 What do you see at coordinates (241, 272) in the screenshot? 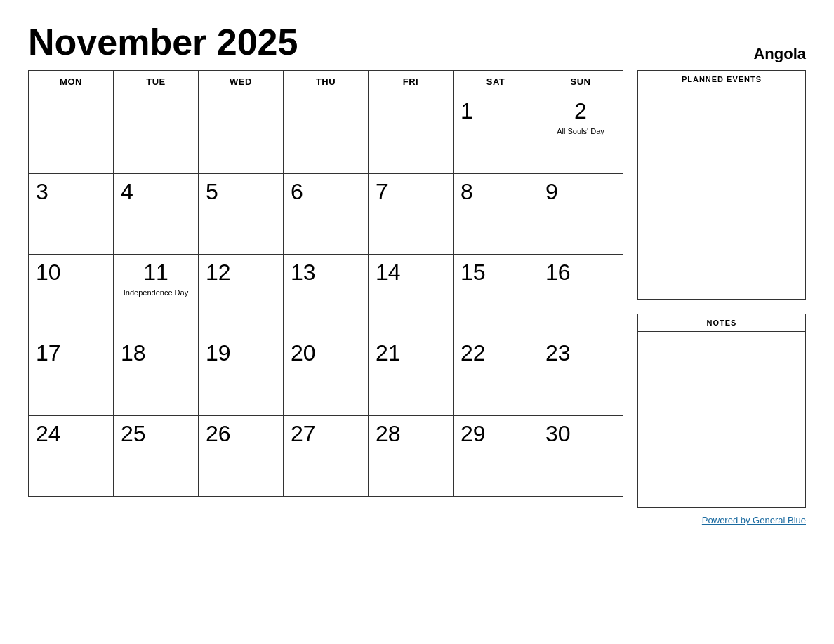
I see `day-number: 12` at bounding box center [241, 272].